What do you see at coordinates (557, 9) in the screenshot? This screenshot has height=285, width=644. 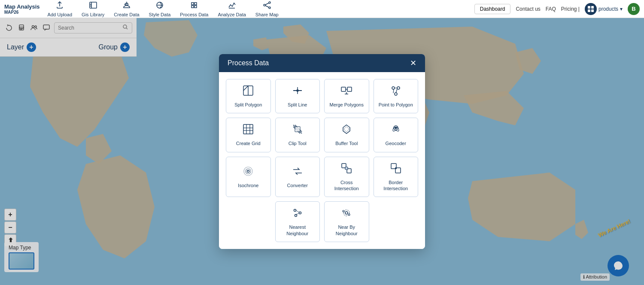 I see `navbar-right: Dashboard Contact us FAQ Pricing | produ…` at bounding box center [557, 9].